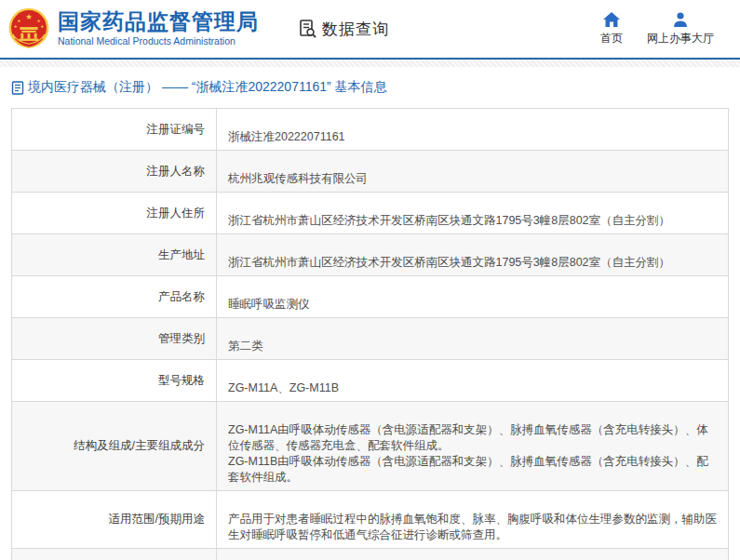 This screenshot has width=740, height=560. What do you see at coordinates (612, 20) in the screenshot?
I see `home-icon` at bounding box center [612, 20].